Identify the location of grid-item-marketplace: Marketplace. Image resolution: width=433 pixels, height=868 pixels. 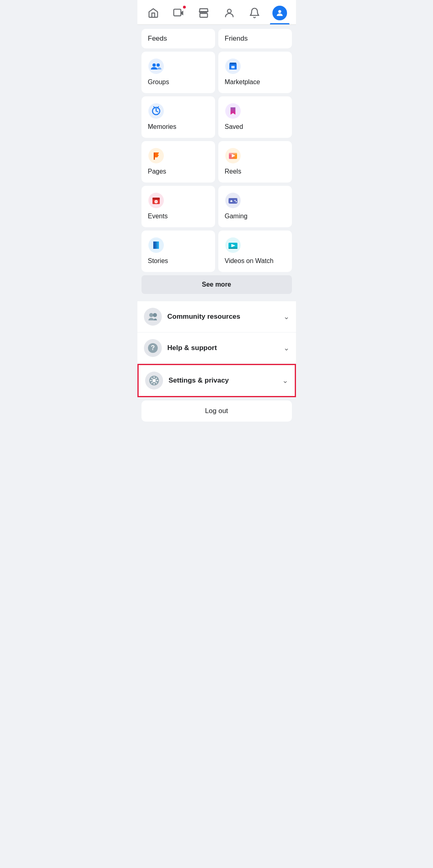
(255, 72).